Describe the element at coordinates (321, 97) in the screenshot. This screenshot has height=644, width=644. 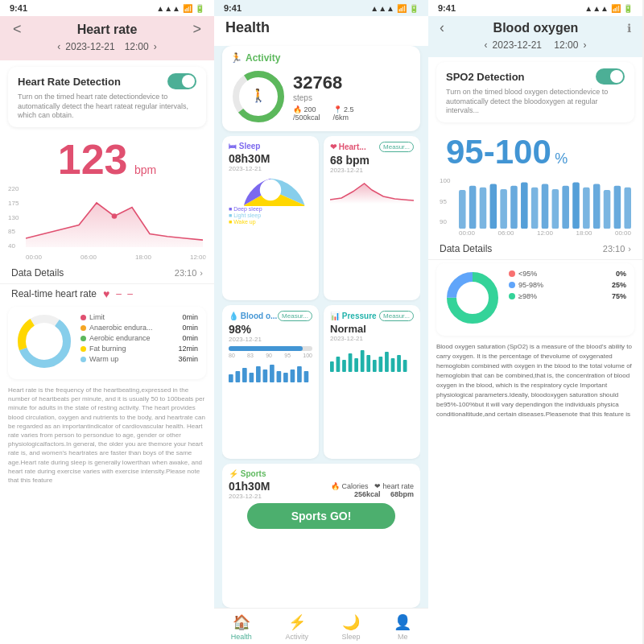
I see `activity-body: 🚶 32768 steps 🔥 200 /500kcal 📍 2.5 /6km` at that location.